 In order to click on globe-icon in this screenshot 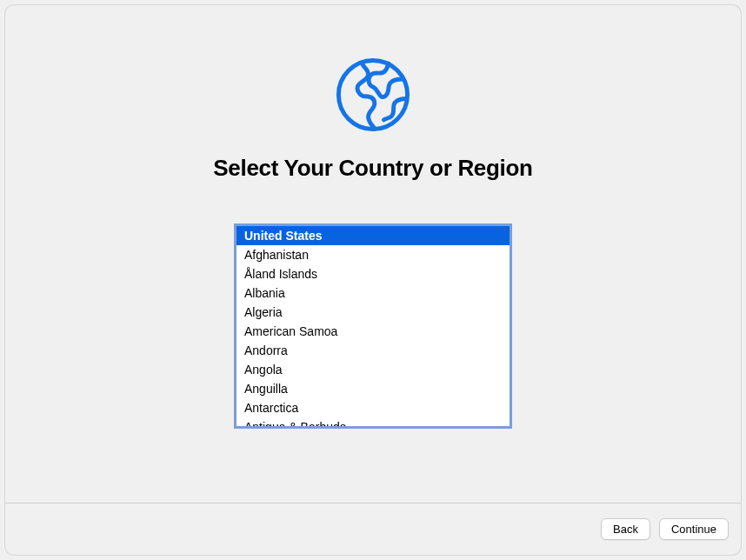, I will do `click(373, 95)`.